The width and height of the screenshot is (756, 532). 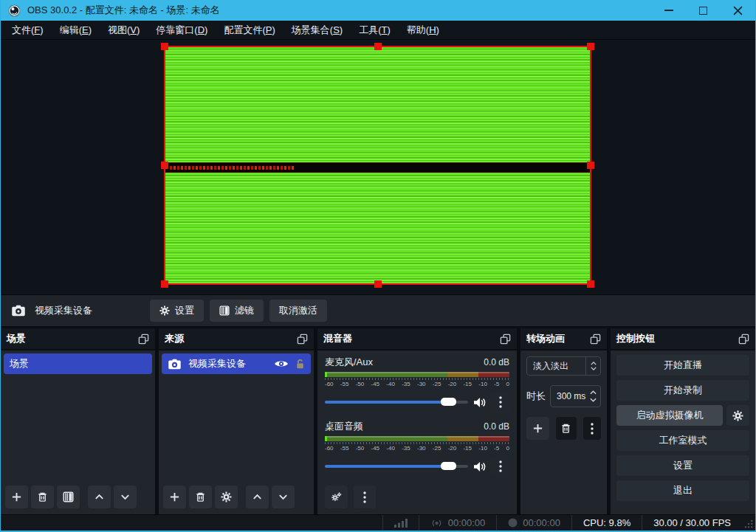 What do you see at coordinates (391, 449) in the screenshot?
I see `db-tick-label: -40` at bounding box center [391, 449].